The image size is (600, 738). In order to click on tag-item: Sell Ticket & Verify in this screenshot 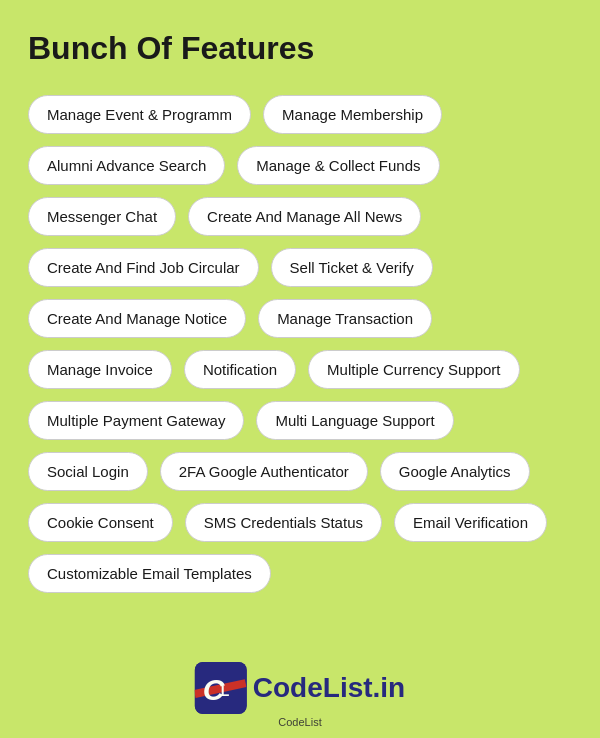, I will do `click(352, 268)`.